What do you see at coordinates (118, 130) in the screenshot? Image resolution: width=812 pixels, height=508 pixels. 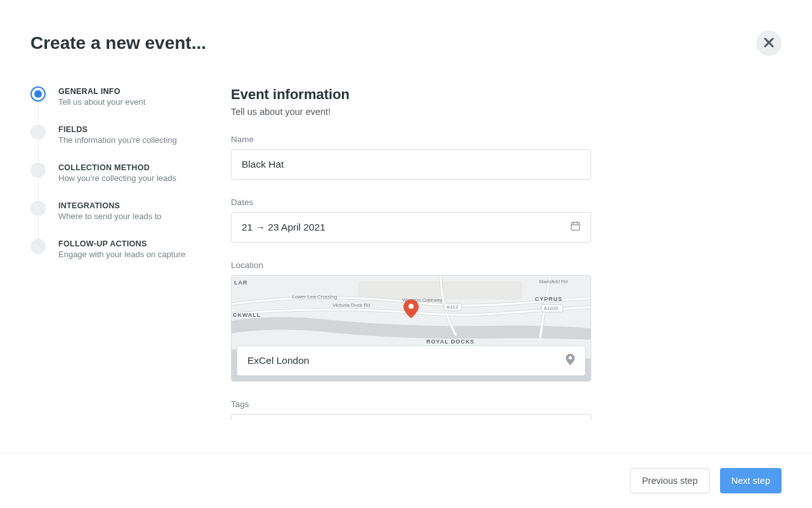 I see `step-title: FIELDS` at bounding box center [118, 130].